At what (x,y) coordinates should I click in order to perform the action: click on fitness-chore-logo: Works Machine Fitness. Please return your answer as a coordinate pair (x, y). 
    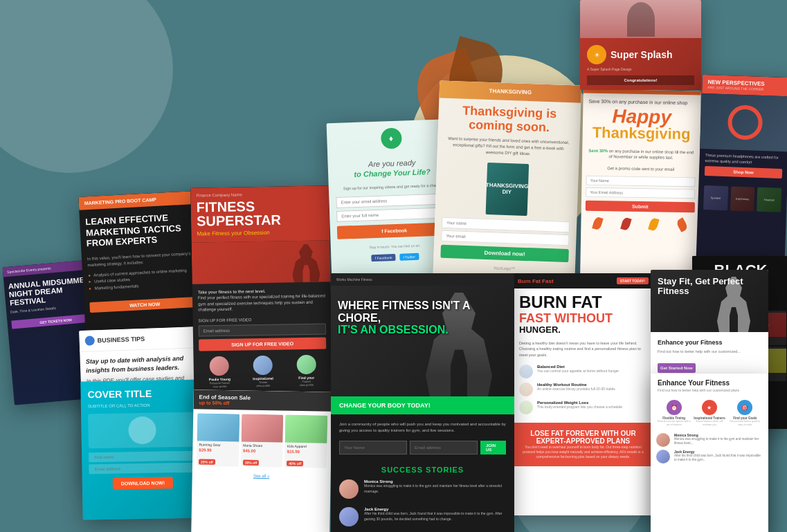
    Looking at the image, I should click on (354, 279).